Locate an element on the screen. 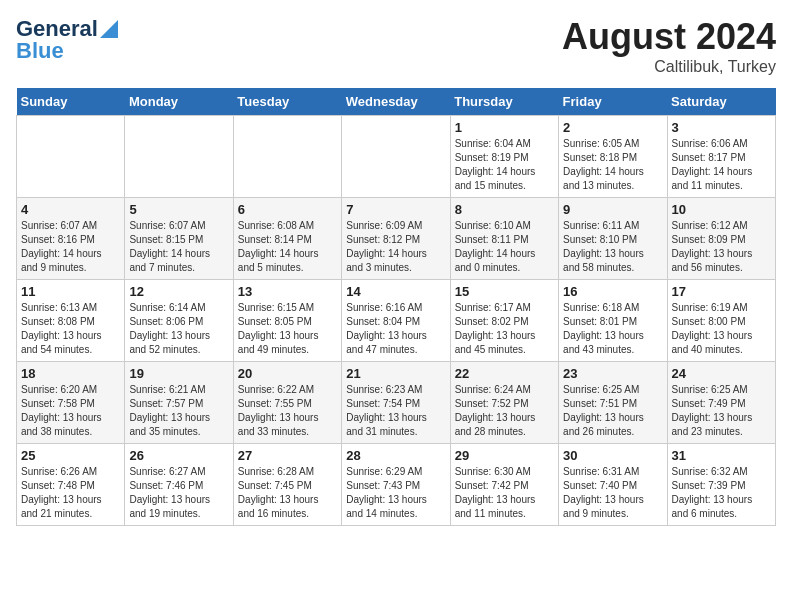 The width and height of the screenshot is (792, 612). calendar-week-row: 4Sunrise: 6:07 AM Sunset: 8:16 PM Daylig… is located at coordinates (396, 239).